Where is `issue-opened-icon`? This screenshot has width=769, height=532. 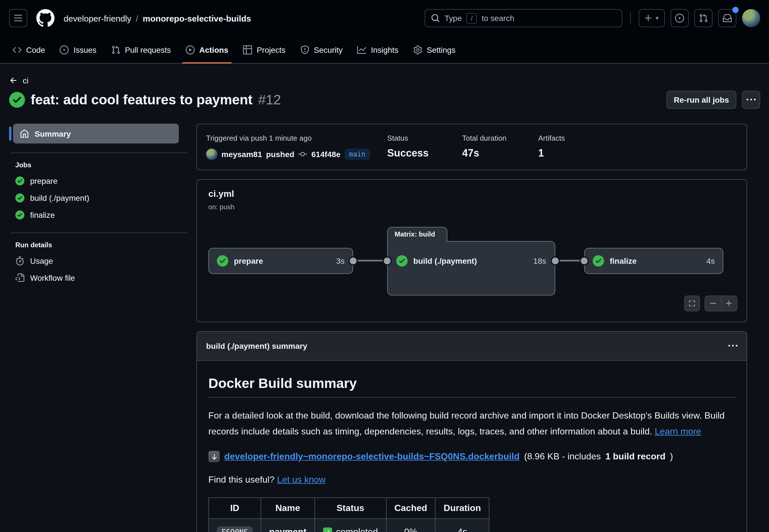 issue-opened-icon is located at coordinates (680, 18).